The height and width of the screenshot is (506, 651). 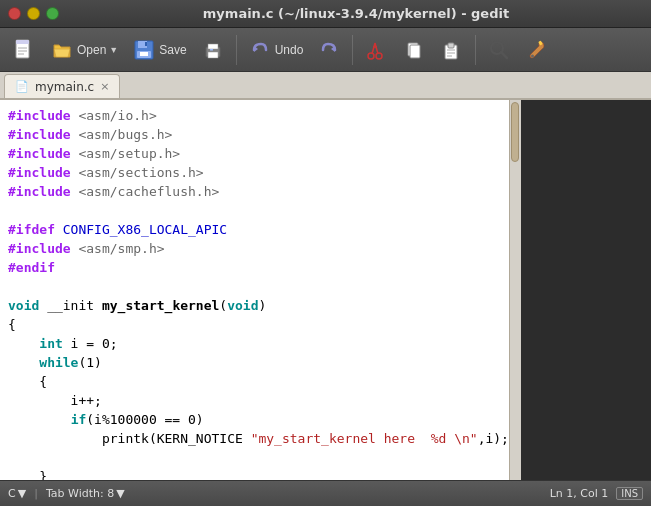 I want to click on code-line: printk(KERN_NOTICE "my_start_kernel here…, so click(x=258, y=438).